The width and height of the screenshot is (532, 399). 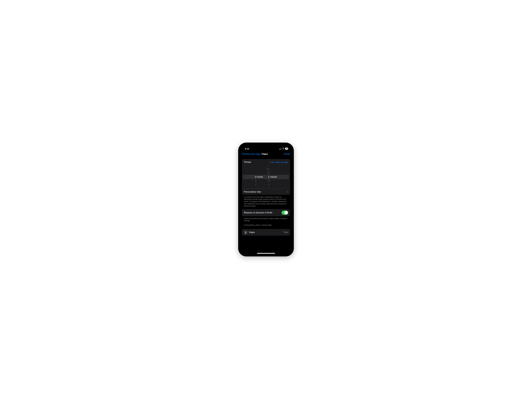 What do you see at coordinates (266, 200) in the screenshot?
I see `phone-frame: 9:12 76 Seleccionar apps Viajes` at bounding box center [266, 200].